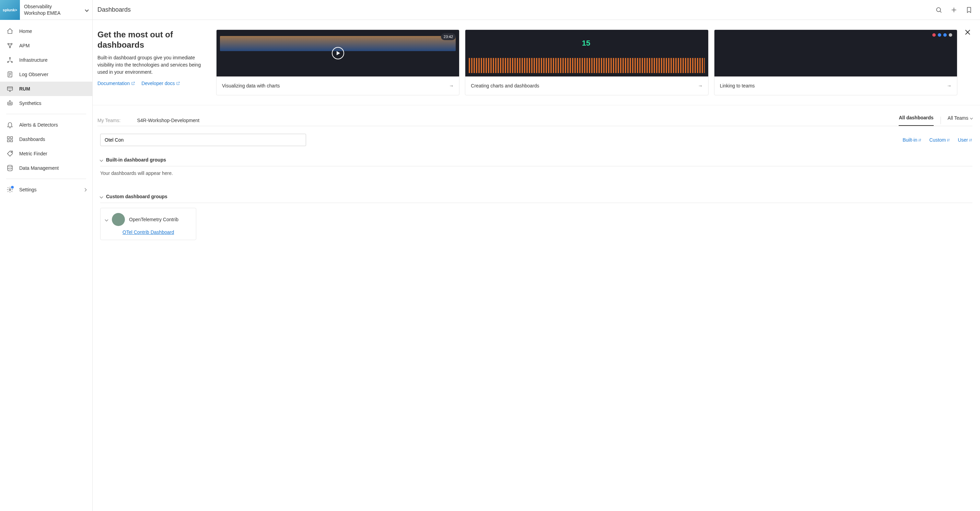 This screenshot has height=511, width=980. Describe the element at coordinates (46, 31) in the screenshot. I see `nav-home: Home` at that location.